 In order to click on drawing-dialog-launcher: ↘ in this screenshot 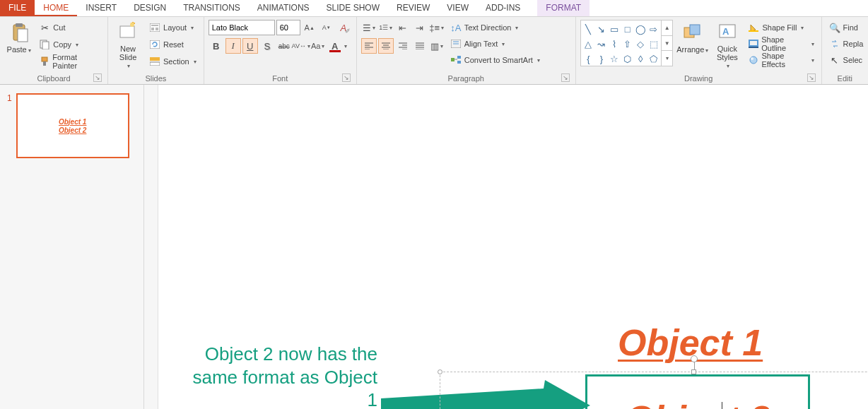, I will do `click(811, 78)`.